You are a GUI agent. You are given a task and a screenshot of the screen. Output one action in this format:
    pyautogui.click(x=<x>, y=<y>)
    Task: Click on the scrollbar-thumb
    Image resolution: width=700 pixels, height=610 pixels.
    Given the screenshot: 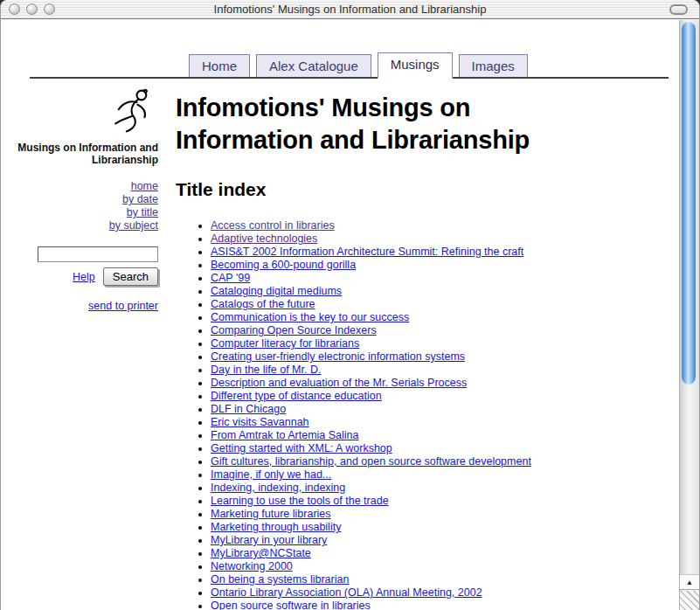 What is the action you would take?
    pyautogui.click(x=689, y=203)
    